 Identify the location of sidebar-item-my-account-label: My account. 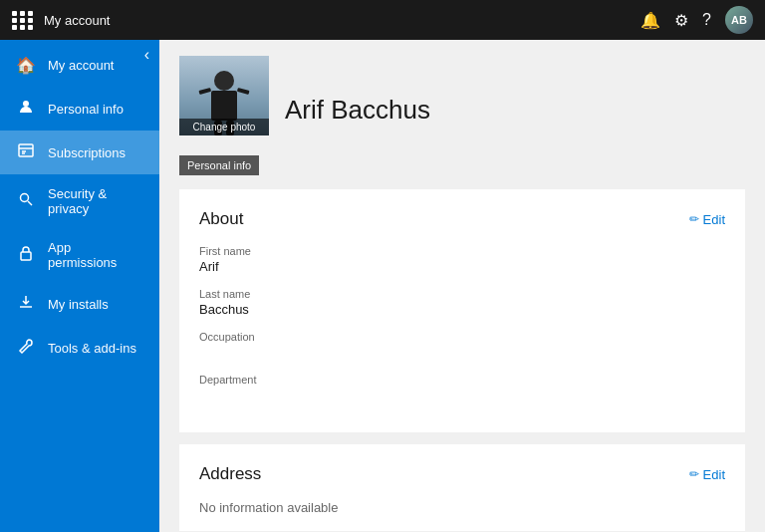
(81, 66).